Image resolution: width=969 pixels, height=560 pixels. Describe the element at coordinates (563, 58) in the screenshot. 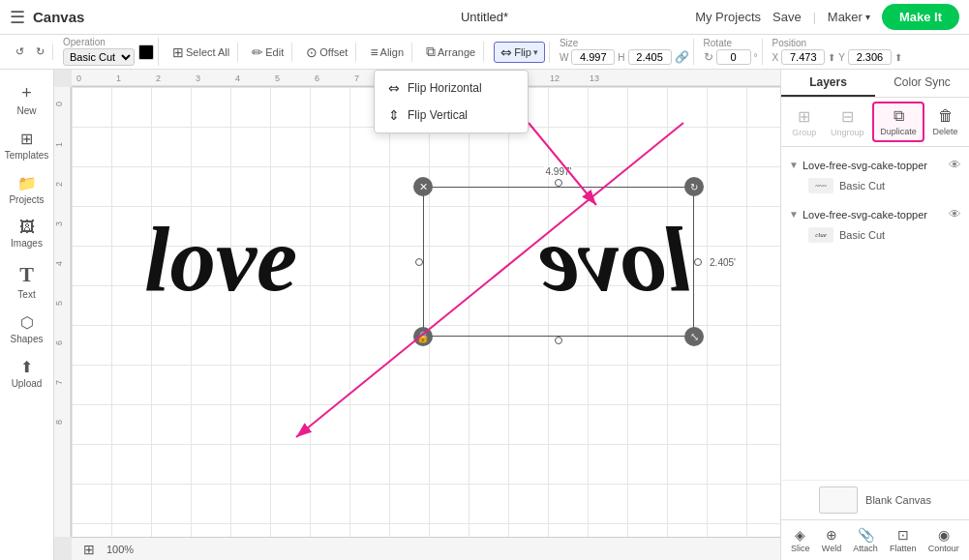

I see `width-label: W` at that location.